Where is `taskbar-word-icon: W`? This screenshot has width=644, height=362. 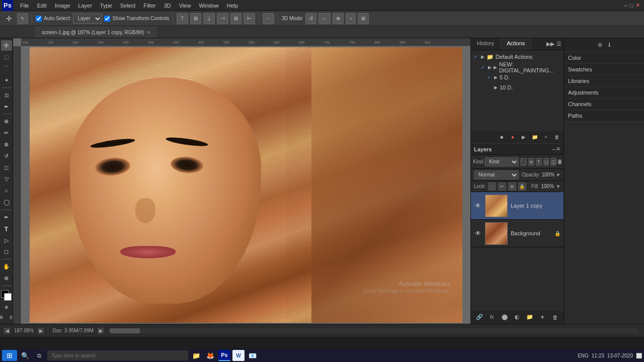
taskbar-word-icon: W is located at coordinates (238, 355).